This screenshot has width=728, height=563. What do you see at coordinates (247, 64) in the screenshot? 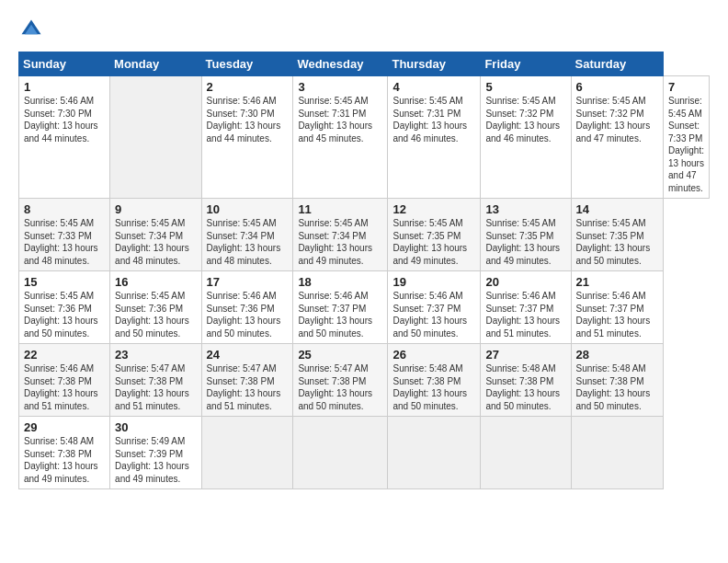
I see `weekday-tuesday: Tuesday` at bounding box center [247, 64].